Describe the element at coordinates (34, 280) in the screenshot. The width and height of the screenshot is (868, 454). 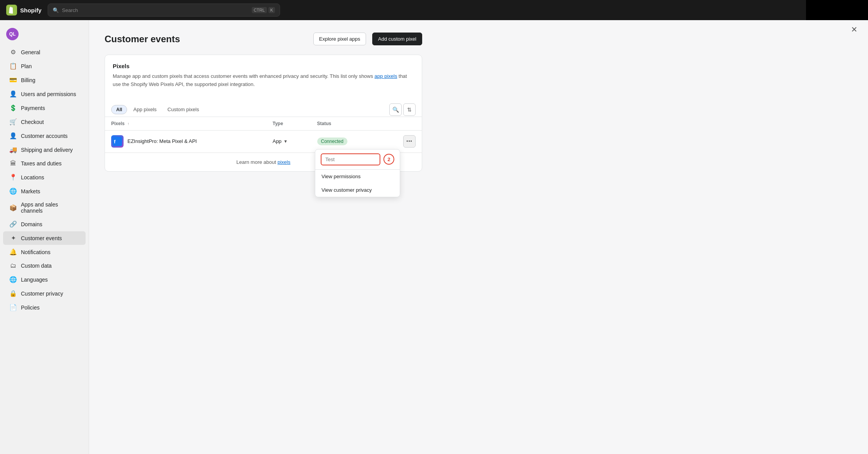
I see `sidebar-item-label: Languages` at that location.